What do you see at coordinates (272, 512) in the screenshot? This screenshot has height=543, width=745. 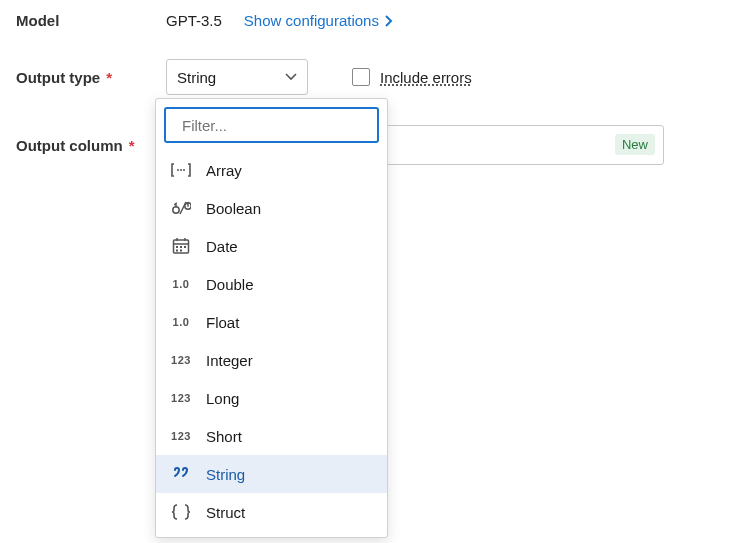 I see `option-struct: Struct` at bounding box center [272, 512].